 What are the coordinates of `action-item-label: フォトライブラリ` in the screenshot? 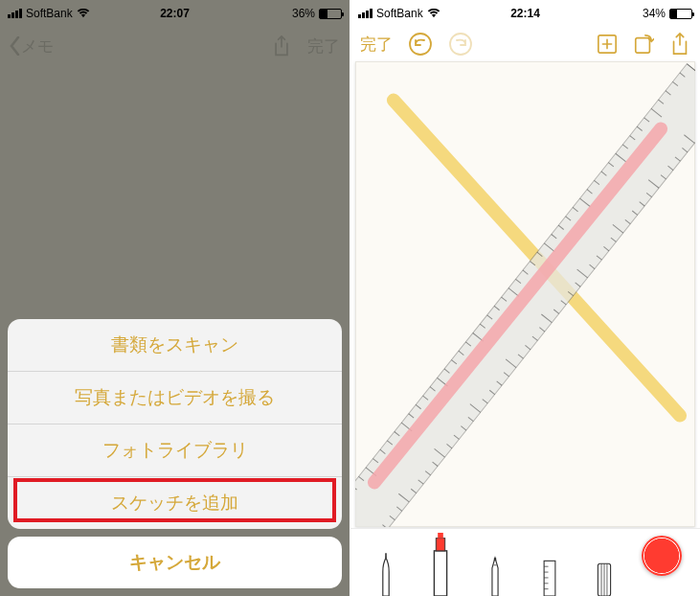 It's located at (175, 450).